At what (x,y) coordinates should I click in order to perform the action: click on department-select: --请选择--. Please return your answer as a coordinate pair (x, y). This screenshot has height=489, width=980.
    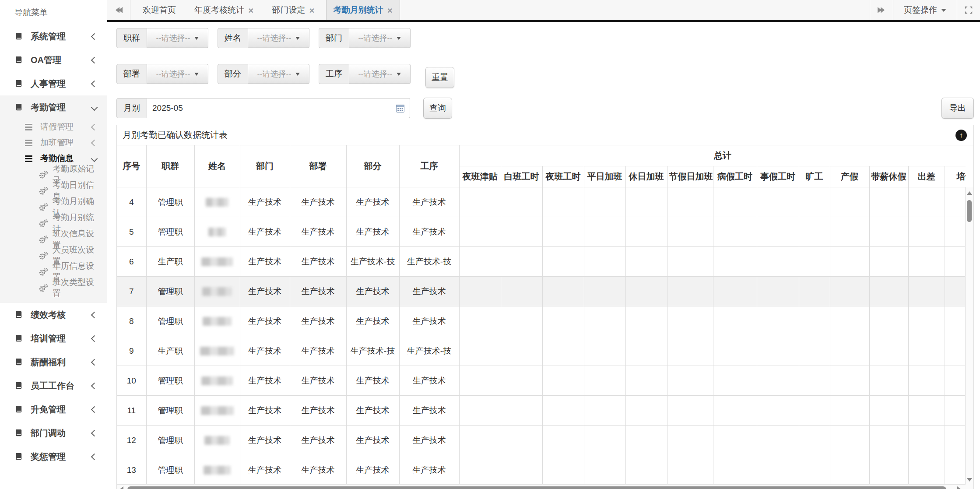
    Looking at the image, I should click on (380, 38).